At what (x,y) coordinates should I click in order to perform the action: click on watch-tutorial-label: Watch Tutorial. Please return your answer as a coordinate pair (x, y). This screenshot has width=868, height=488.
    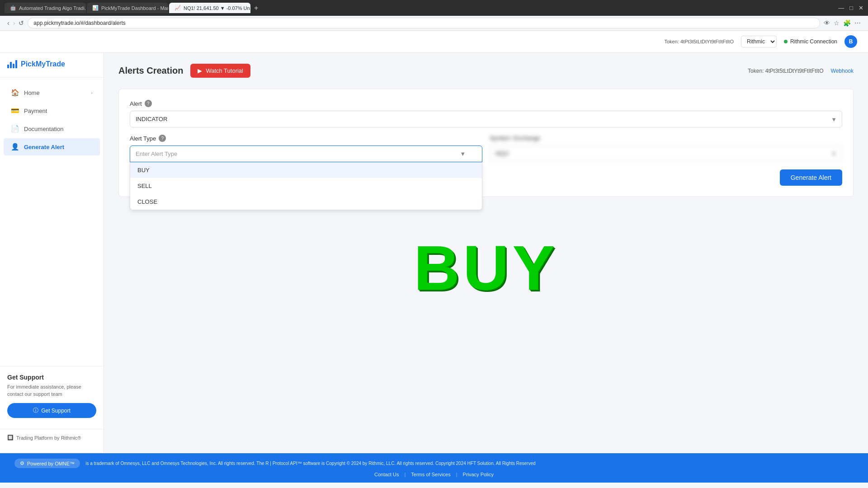
    Looking at the image, I should click on (224, 70).